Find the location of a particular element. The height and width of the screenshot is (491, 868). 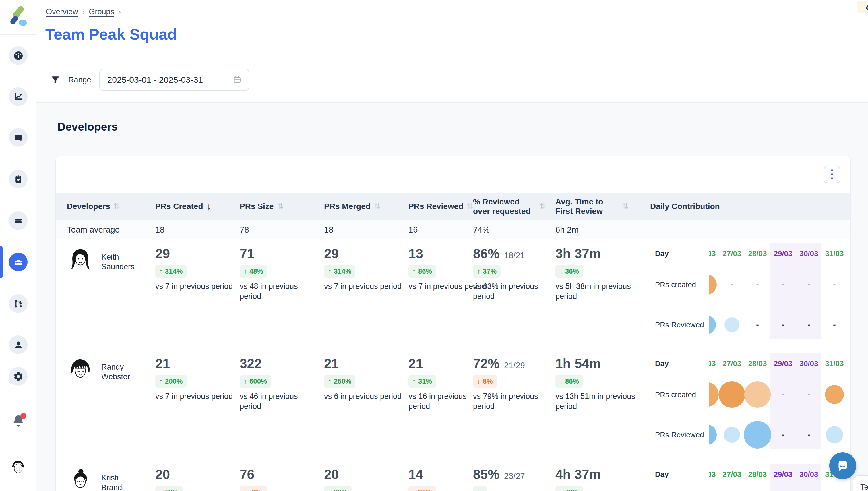

developer-name: KristiBrandt is located at coordinates (113, 482).